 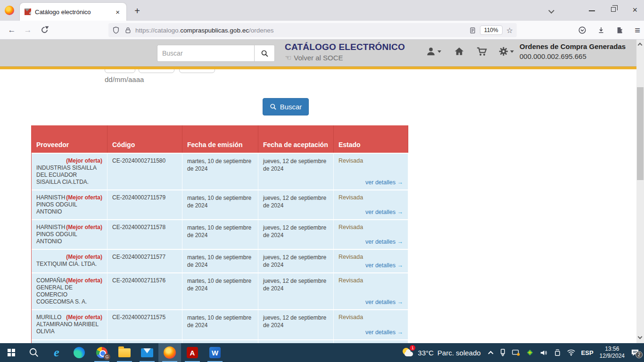 What do you see at coordinates (640, 45) in the screenshot?
I see `scroll-up-arrow-icon` at bounding box center [640, 45].